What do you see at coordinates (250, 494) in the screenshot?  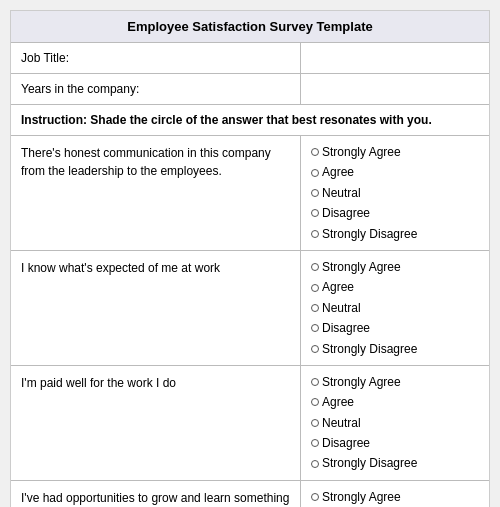 I see `question-row: I've had opportunities to grow and learn…` at bounding box center [250, 494].